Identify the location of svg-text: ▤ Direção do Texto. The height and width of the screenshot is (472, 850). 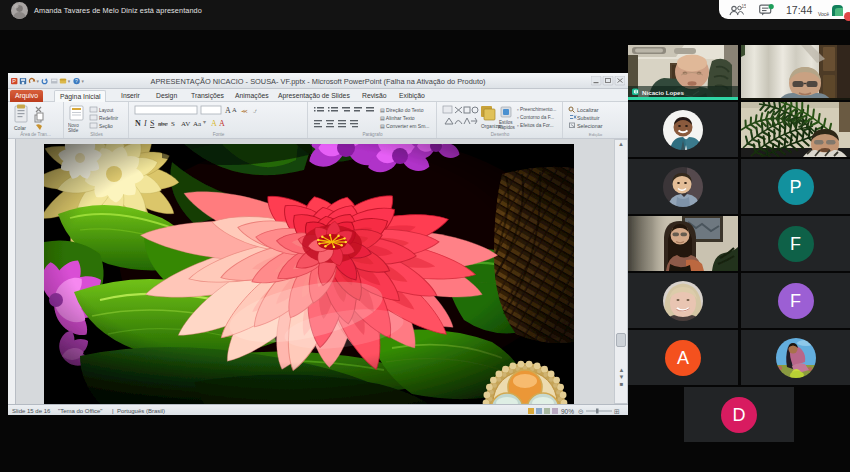
(402, 110).